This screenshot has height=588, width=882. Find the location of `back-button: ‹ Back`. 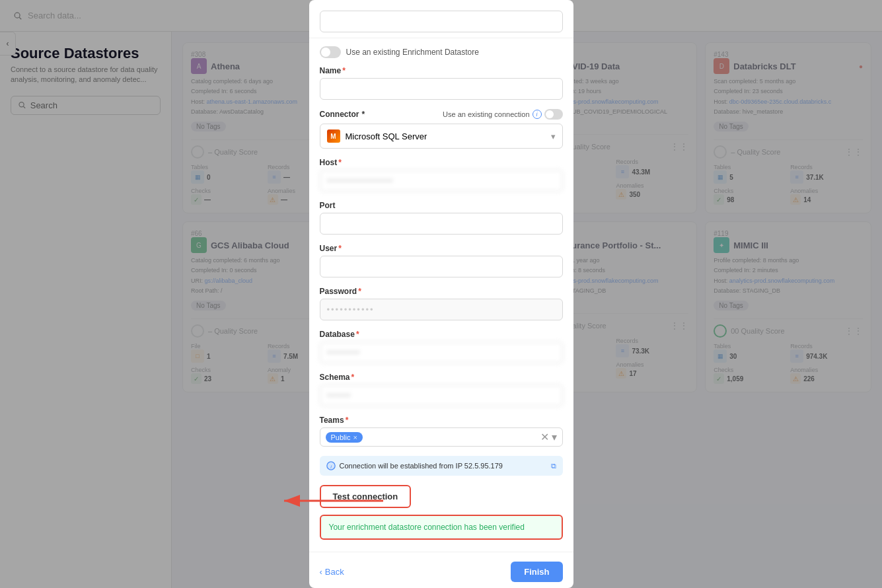

back-button: ‹ Back is located at coordinates (332, 572).